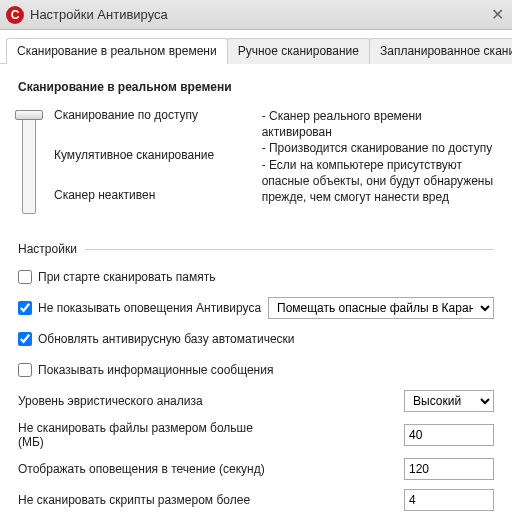 This screenshot has height=528, width=512. Describe the element at coordinates (16, 15) in the screenshot. I see `app-icon-letter: C` at that location.